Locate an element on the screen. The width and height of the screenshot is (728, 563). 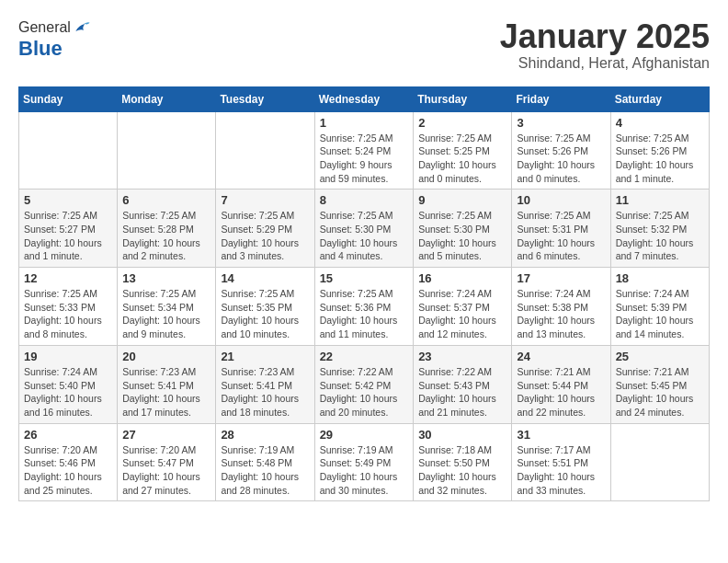
day-info-text: Sunset: 5:25 PM is located at coordinates (462, 151).